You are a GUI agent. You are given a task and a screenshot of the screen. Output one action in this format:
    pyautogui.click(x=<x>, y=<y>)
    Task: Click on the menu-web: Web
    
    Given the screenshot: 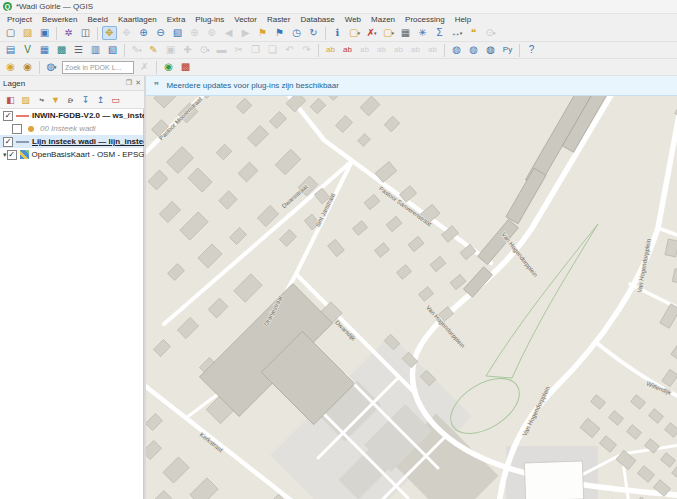 What is the action you would take?
    pyautogui.click(x=353, y=20)
    